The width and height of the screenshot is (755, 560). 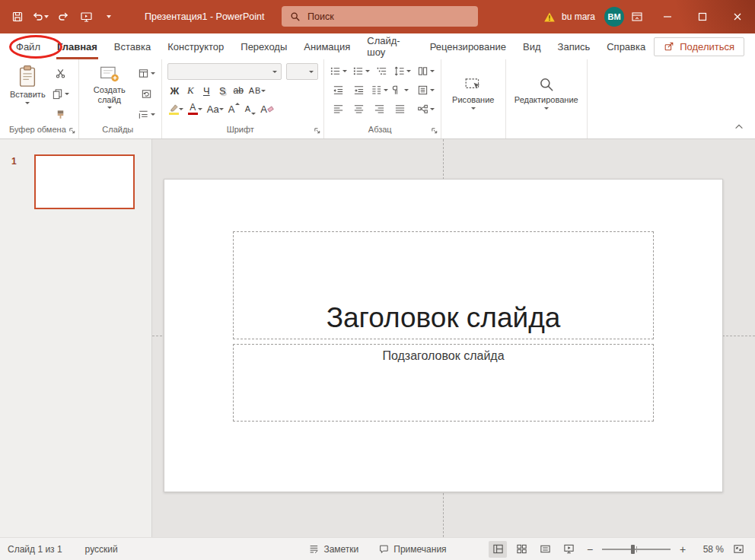 I want to click on comments-toggle-button: Примечания, so click(x=413, y=549).